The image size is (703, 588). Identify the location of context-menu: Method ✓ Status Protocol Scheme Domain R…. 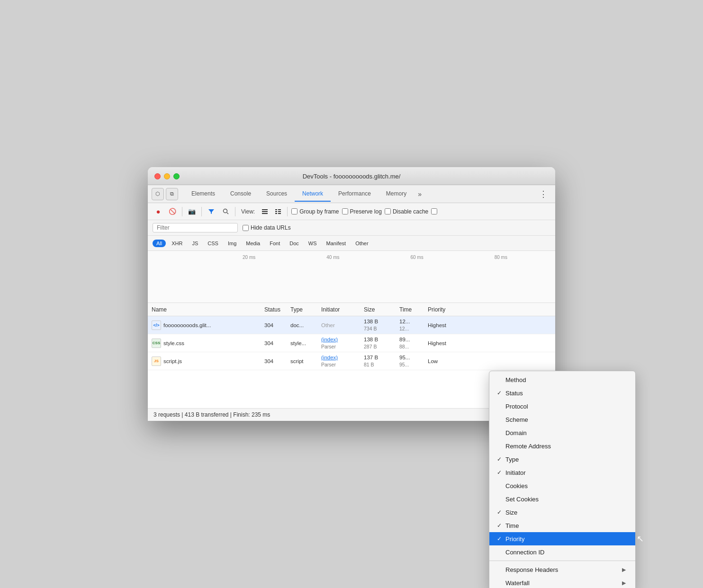
(562, 479).